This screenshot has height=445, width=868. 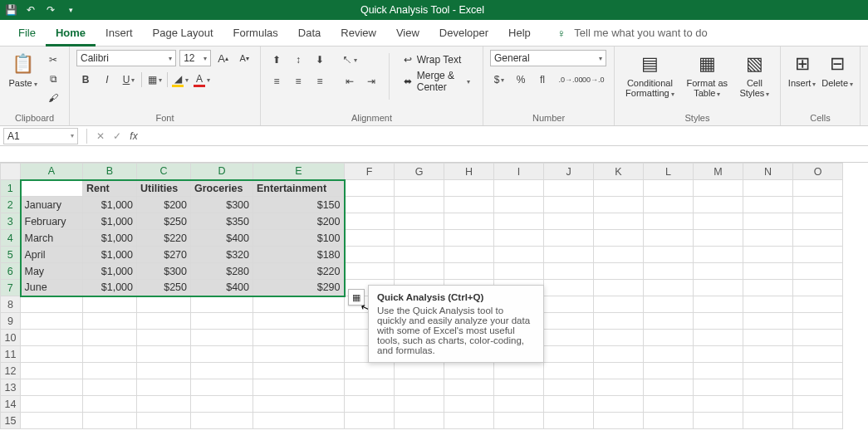 I want to click on cell-D2: $300, so click(x=223, y=205).